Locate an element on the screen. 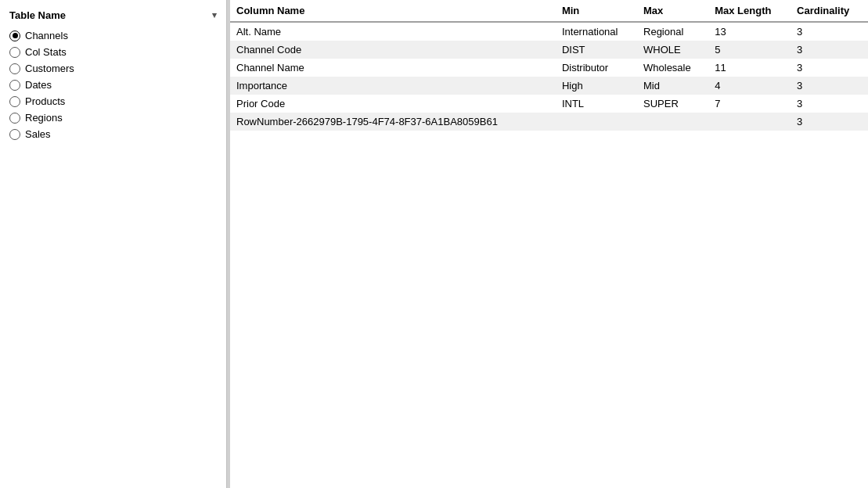  sidebar-item-col-stats: Col Stats is located at coordinates (113, 52).